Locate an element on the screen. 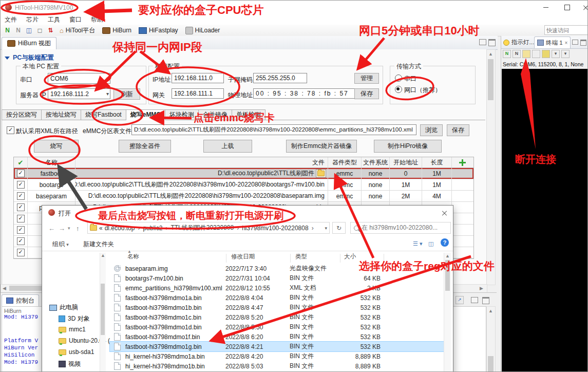  file-row-selected: fastboot-hi3798mdmo1g.bin2022/8/8 4:21BI… is located at coordinates (277, 346).